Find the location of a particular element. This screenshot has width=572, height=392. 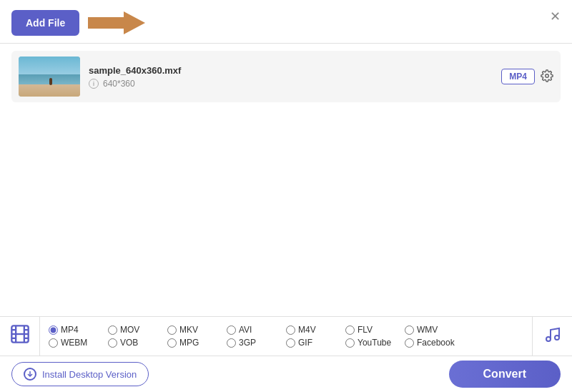

format-radio-webm is located at coordinates (53, 343).